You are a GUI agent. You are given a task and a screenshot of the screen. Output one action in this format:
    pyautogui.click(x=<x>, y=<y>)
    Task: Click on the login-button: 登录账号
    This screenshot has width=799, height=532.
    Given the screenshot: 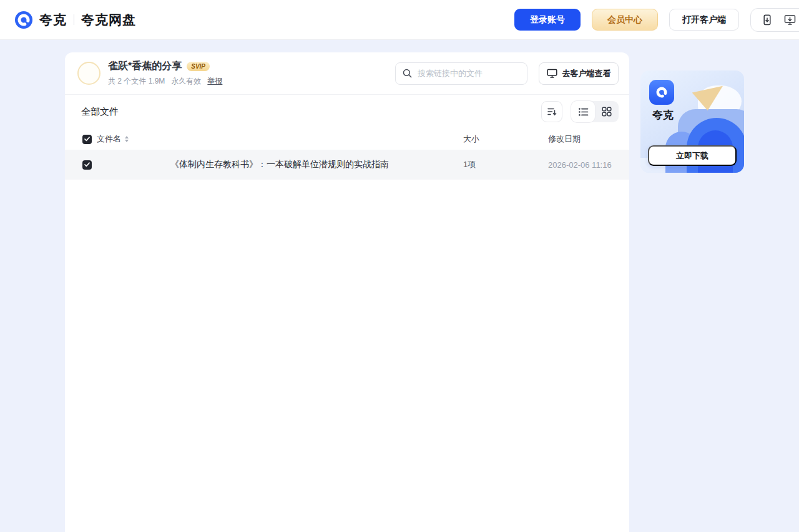 What is the action you would take?
    pyautogui.click(x=547, y=20)
    